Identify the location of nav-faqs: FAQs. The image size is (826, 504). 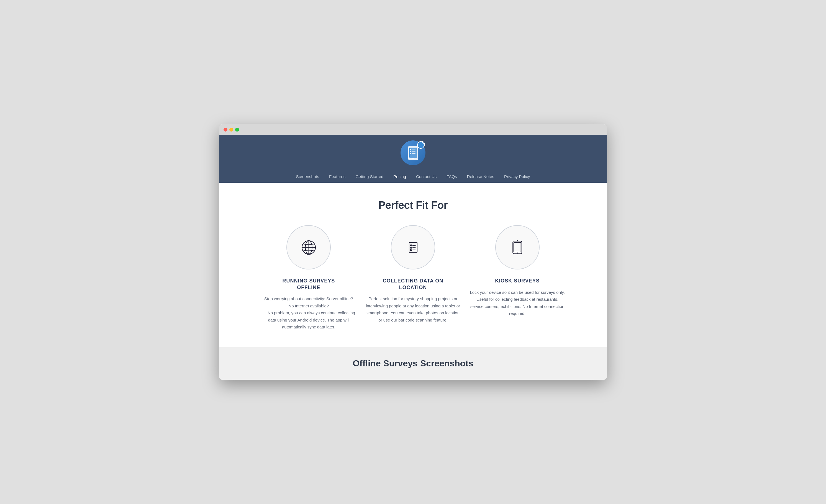
(452, 176).